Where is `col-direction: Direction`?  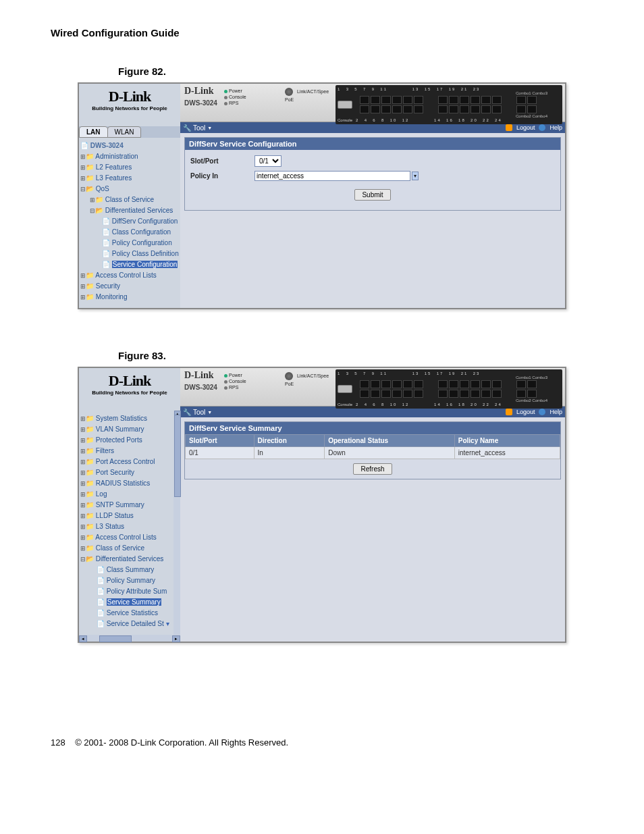
col-direction: Direction is located at coordinates (289, 441).